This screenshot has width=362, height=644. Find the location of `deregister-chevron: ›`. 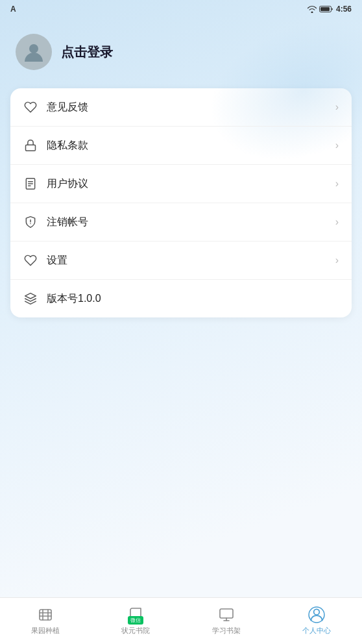

deregister-chevron: › is located at coordinates (337, 222).